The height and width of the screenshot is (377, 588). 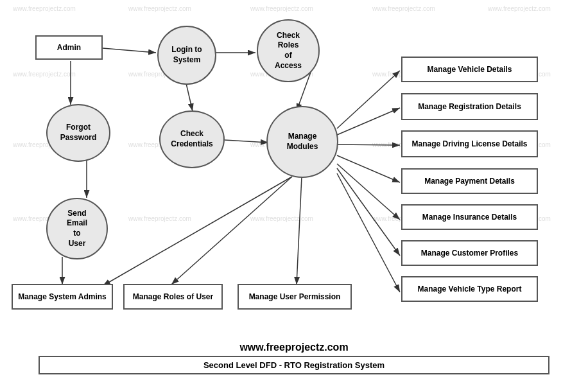 What do you see at coordinates (173, 297) in the screenshot?
I see `manage-roles-rect: Manage Roles of User` at bounding box center [173, 297].